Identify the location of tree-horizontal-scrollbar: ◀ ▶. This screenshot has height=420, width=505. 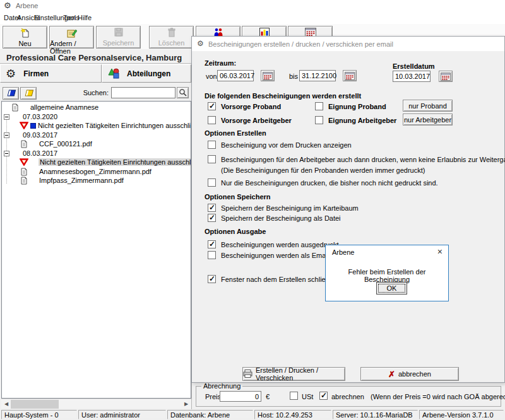
(96, 404).